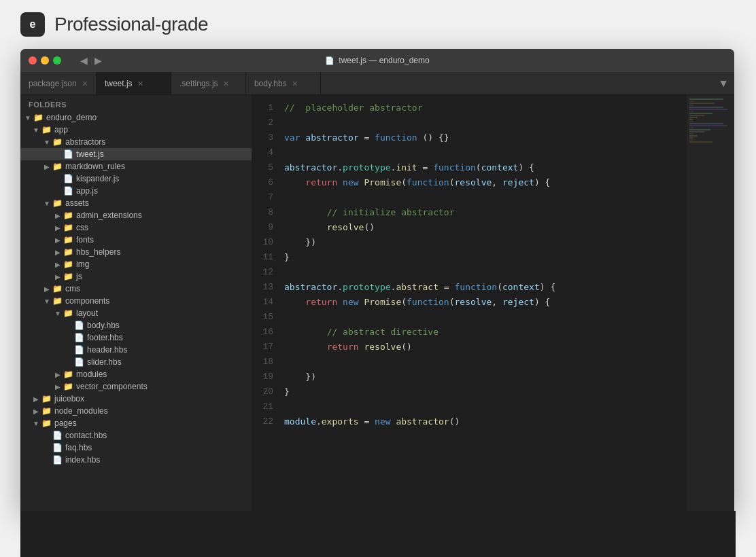 The height and width of the screenshot is (557, 756). I want to click on tree-item-abstractors: ▼ 📁 abstractors, so click(136, 142).